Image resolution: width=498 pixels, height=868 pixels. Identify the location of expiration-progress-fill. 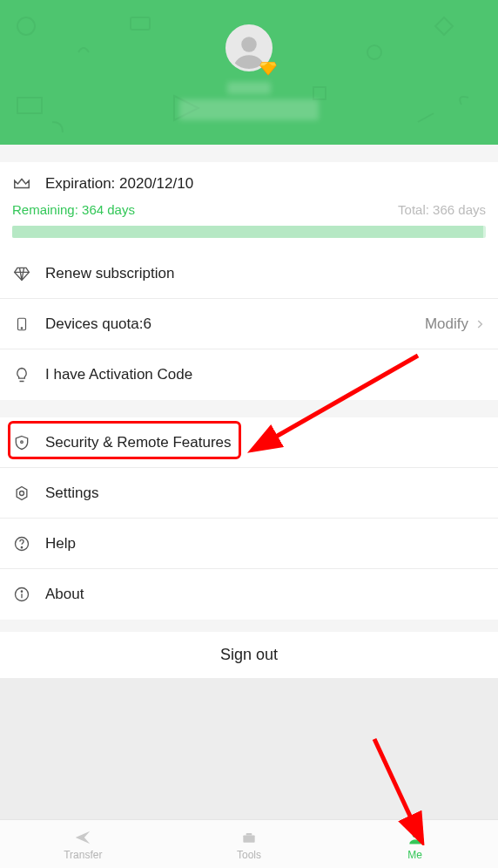
(247, 232).